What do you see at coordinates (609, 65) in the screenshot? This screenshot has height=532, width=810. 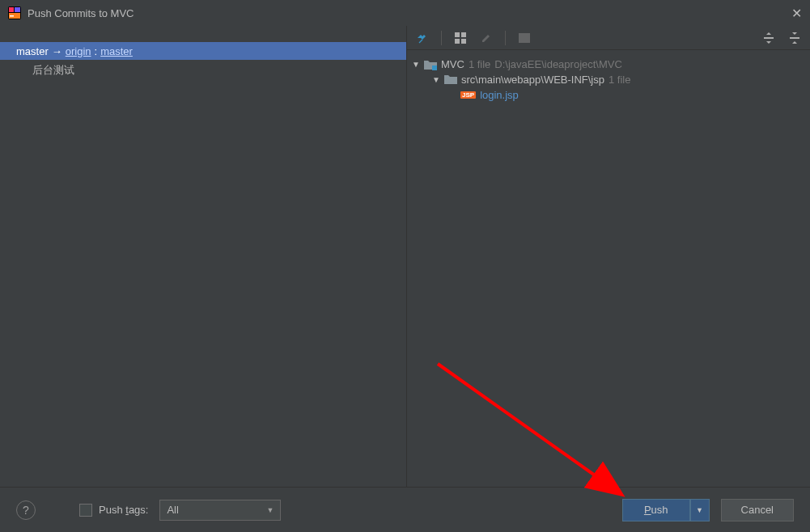 I see `project-tree-row: ▼ MVC 1 file D:\javaEE\ideaproject\MVC` at bounding box center [609, 65].